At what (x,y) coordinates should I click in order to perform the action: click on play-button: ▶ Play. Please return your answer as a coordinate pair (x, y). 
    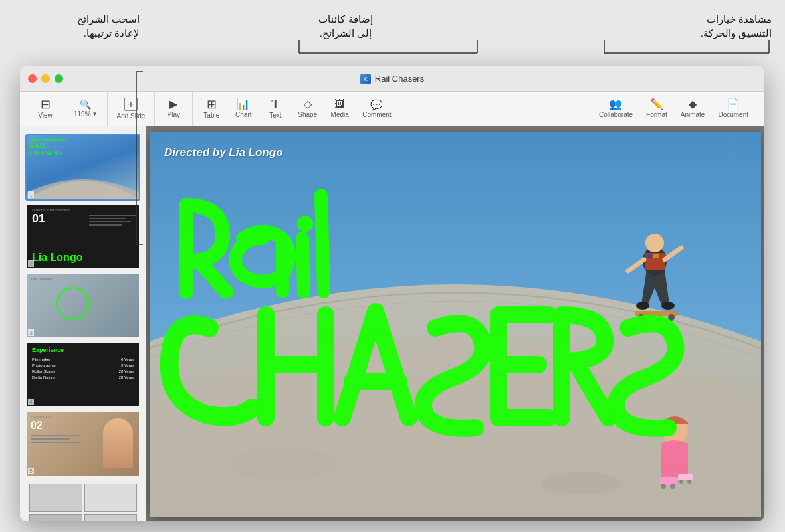
    Looking at the image, I should click on (173, 109).